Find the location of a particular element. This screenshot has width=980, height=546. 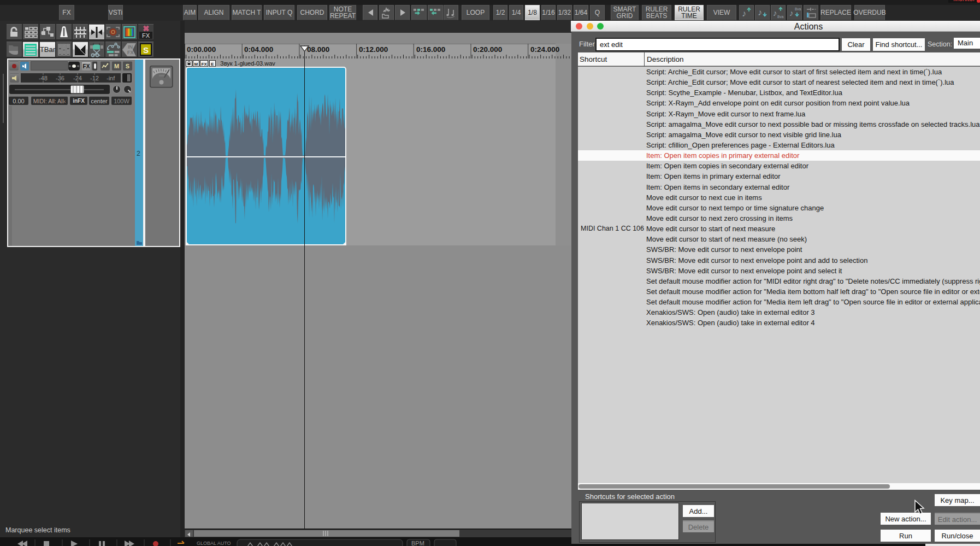

svg-text: 0:00.000 is located at coordinates (201, 49).